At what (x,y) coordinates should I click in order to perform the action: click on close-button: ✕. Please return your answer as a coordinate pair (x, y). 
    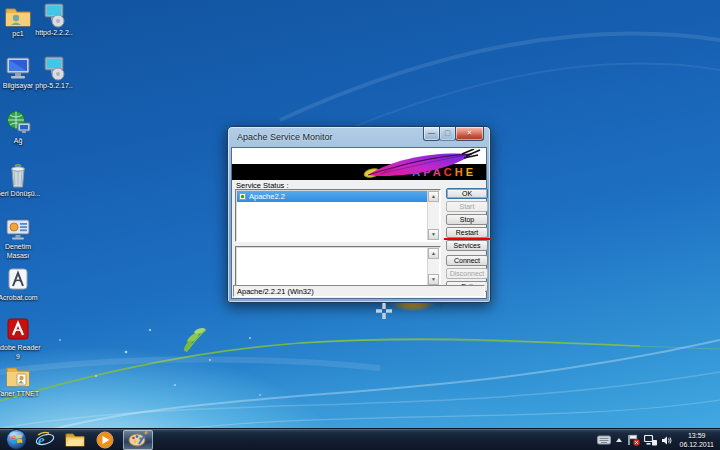
    Looking at the image, I should click on (470, 134).